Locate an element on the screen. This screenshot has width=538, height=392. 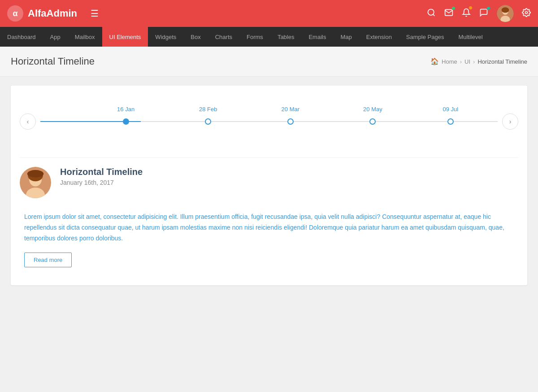
timeline-label-2: 28 Feb is located at coordinates (208, 109).